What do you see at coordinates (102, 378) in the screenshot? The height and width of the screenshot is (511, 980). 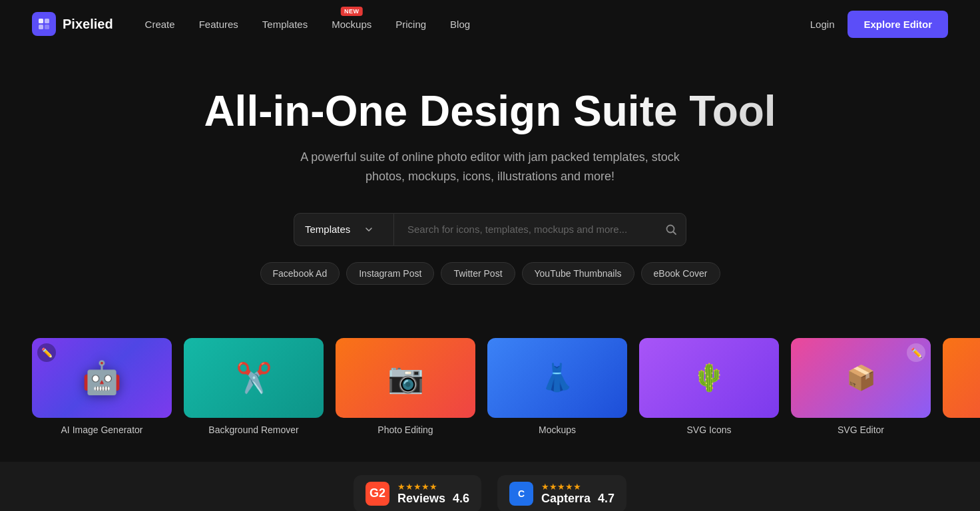 I see `card-ai-image: ✏️ 🤖` at bounding box center [102, 378].